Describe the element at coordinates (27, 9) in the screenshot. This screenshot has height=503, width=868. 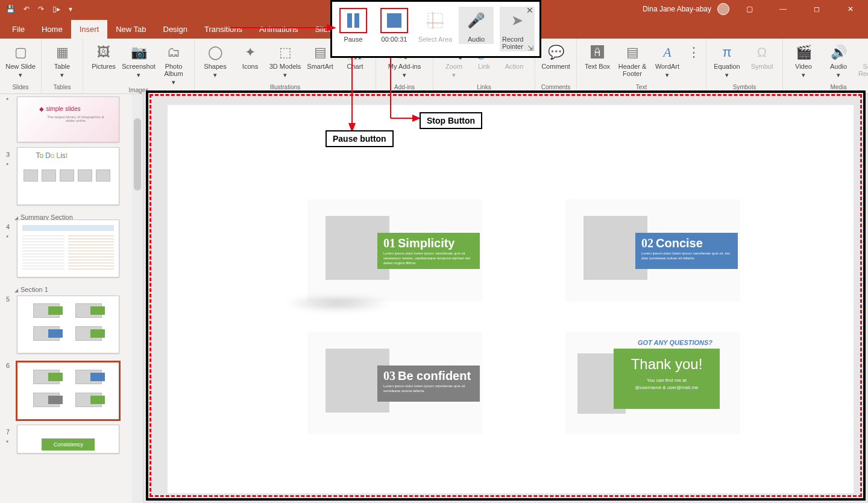
I see `undo-icon: ↶` at that location.